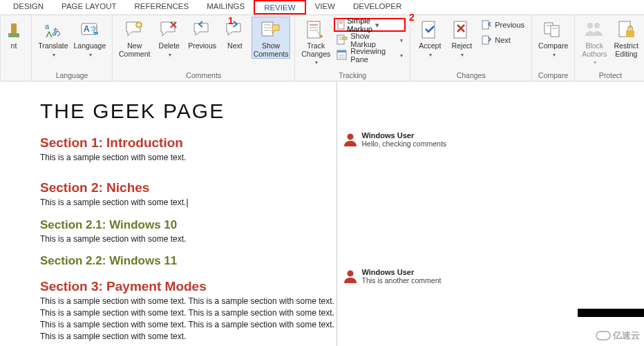  I want to click on language-label: Language, so click(90, 46).